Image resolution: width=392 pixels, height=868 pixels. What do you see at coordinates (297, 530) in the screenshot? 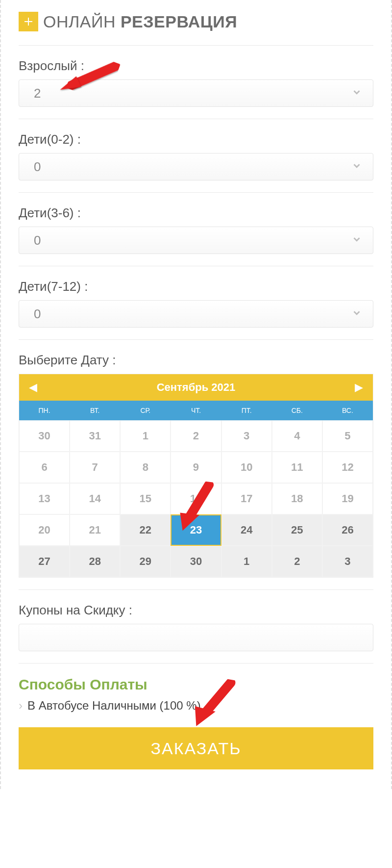
I see `calendar-cell: 25` at bounding box center [297, 530].